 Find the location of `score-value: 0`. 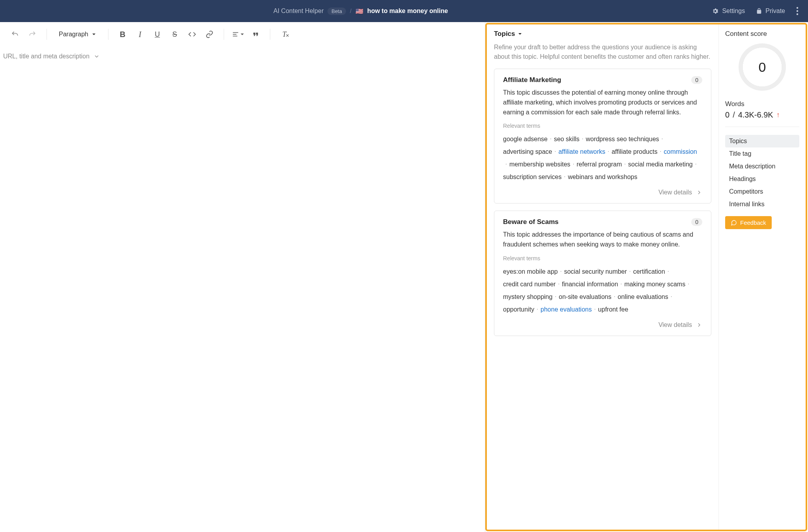

score-value: 0 is located at coordinates (762, 67).